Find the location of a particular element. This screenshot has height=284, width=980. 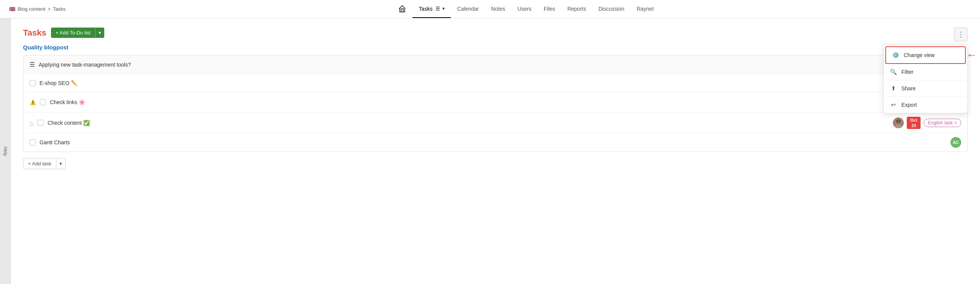

add-todo-button: + Add To-Do list ▾ is located at coordinates (77, 33).